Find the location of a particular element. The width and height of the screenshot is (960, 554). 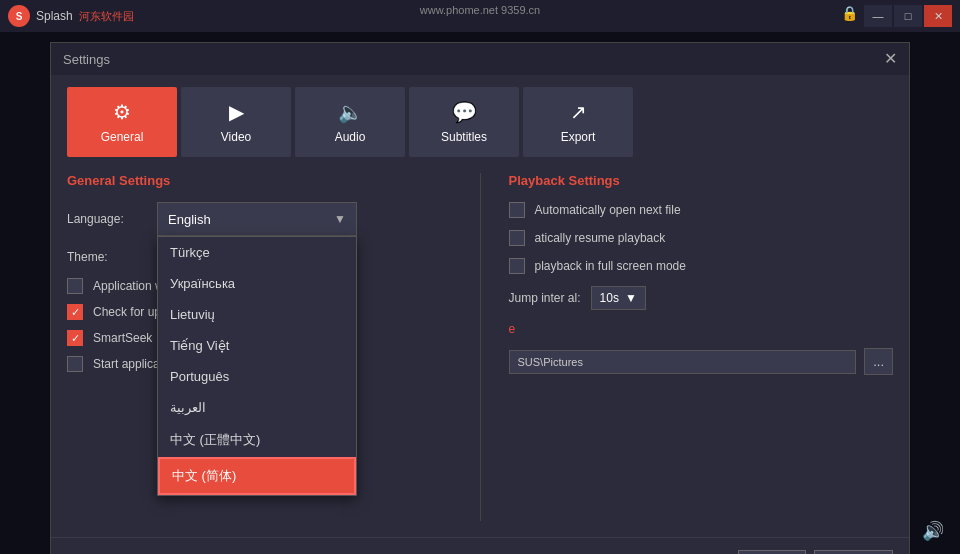

dialog-footer: OK Cancel is located at coordinates (480, 546).